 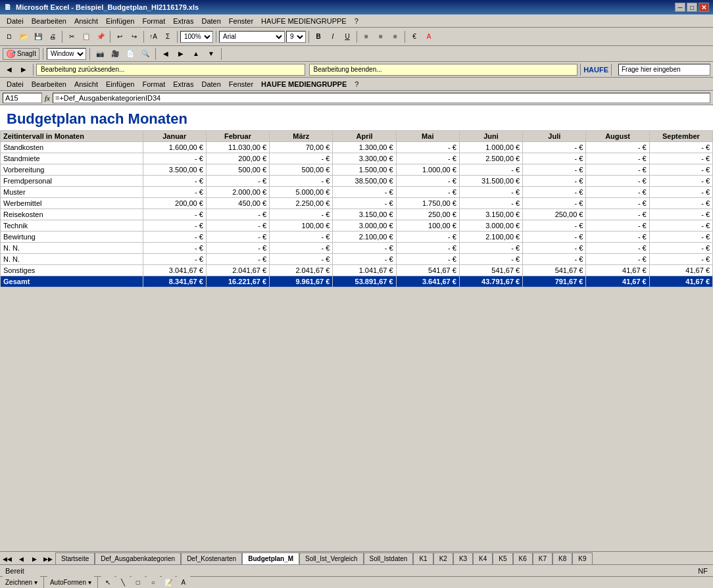 I want to click on sheet-tab-soll-ist-vergleich: Soll_Ist_Vergleich, so click(x=332, y=558).